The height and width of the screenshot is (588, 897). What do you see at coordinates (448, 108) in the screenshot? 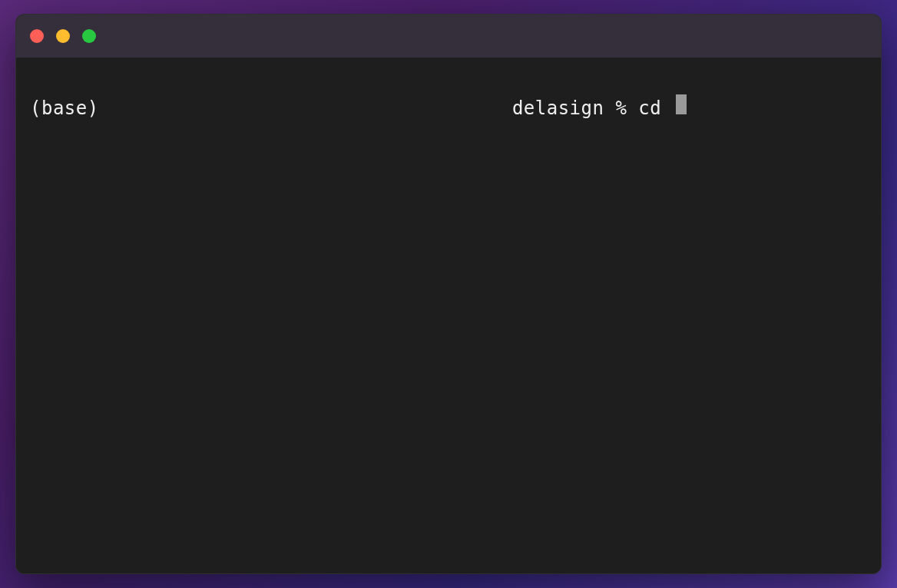
I see `prompt-line: (base) delasign % cd` at bounding box center [448, 108].